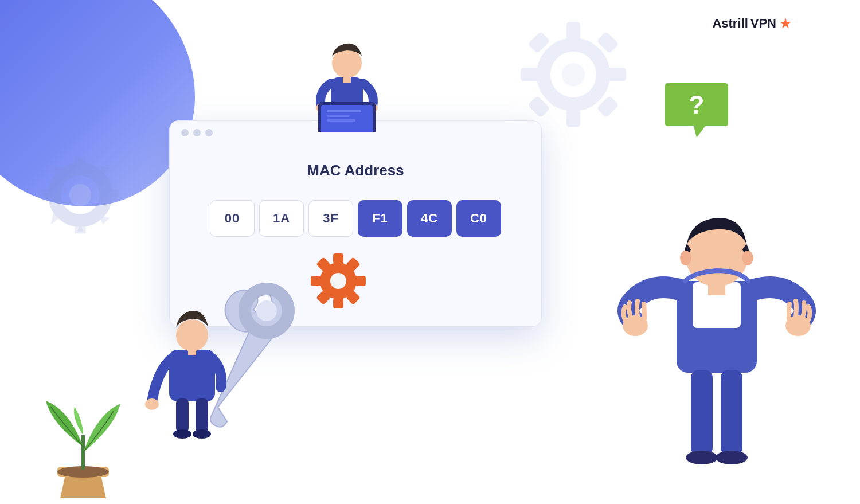 The width and height of the screenshot is (860, 504). I want to click on mac-segment-f1: F1, so click(380, 218).